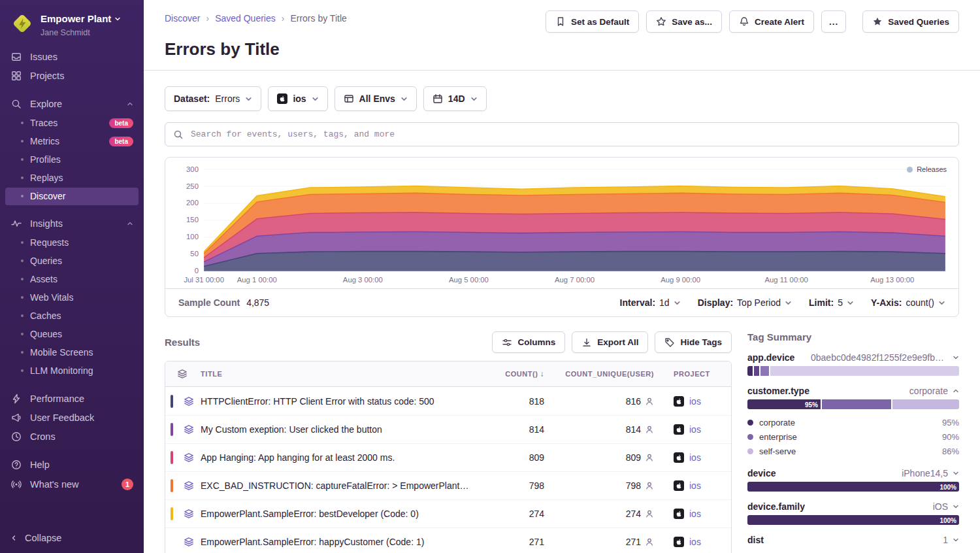  What do you see at coordinates (448, 485) in the screenshot?
I see `table-row: EXC_BAD_INSTRUCTION: captureFatalError: …` at bounding box center [448, 485].